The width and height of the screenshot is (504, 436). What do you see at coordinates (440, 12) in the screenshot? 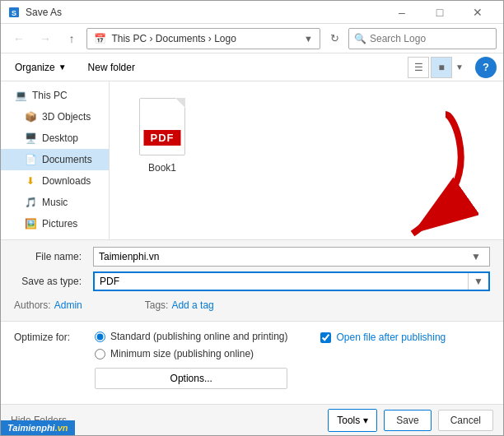
I see `title-bar-controls: – □ ✕` at bounding box center [440, 12].